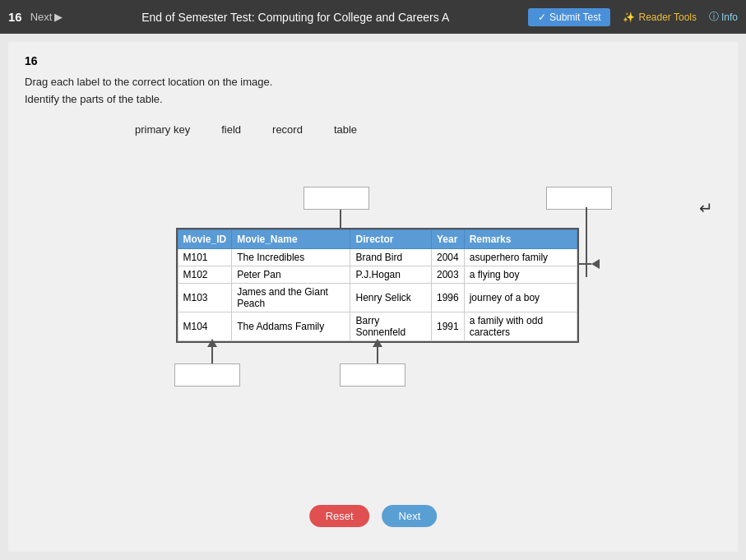 Image resolution: width=746 pixels, height=560 pixels. What do you see at coordinates (520, 240) in the screenshot?
I see `col-header-remarks: Remarks` at bounding box center [520, 240].